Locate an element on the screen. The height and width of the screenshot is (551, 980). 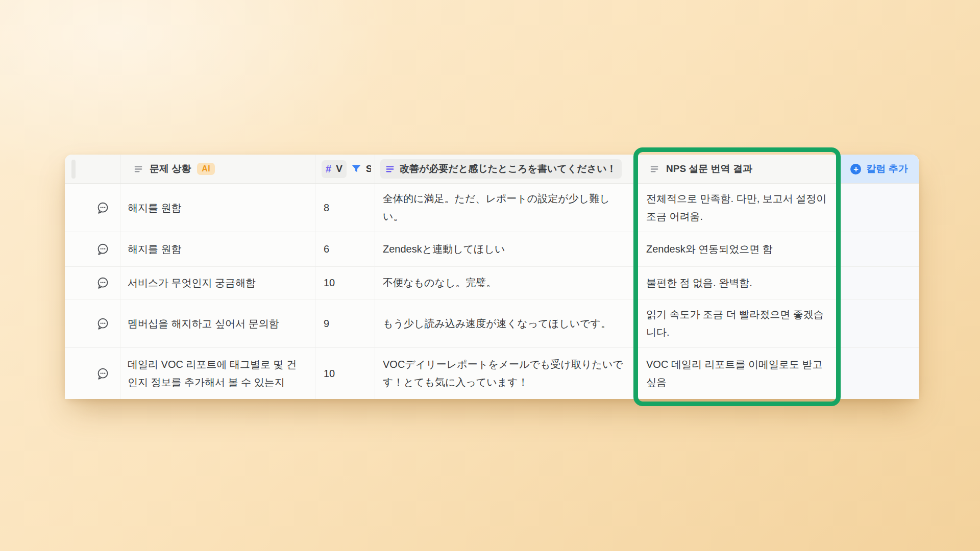
header-label-nps: NPS 설문 번역 결과 is located at coordinates (709, 169).